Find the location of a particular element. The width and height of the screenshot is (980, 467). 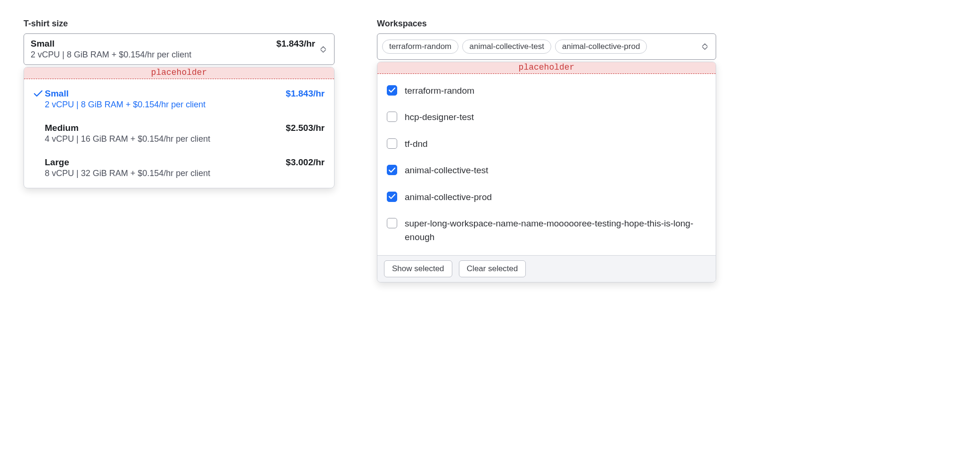

option-name: Small is located at coordinates (57, 94).